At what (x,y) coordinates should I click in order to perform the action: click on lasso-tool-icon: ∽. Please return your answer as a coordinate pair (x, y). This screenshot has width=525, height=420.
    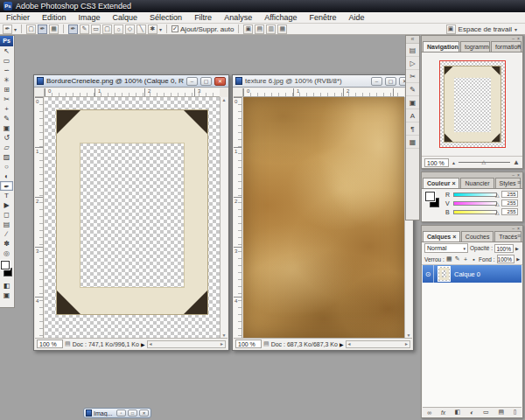
    Looking at the image, I should click on (7, 70).